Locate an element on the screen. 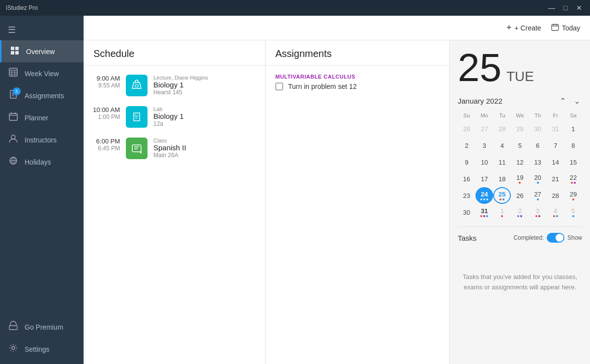 Image resolution: width=590 pixels, height=364 pixels. calendar-icon is located at coordinates (555, 28).